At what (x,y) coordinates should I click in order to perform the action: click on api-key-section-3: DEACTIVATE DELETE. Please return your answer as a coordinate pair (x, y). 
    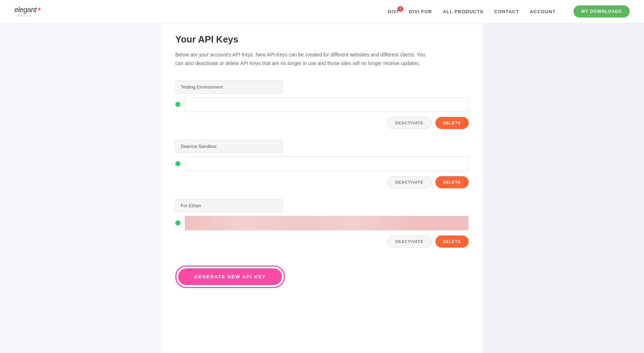
    Looking at the image, I should click on (322, 223).